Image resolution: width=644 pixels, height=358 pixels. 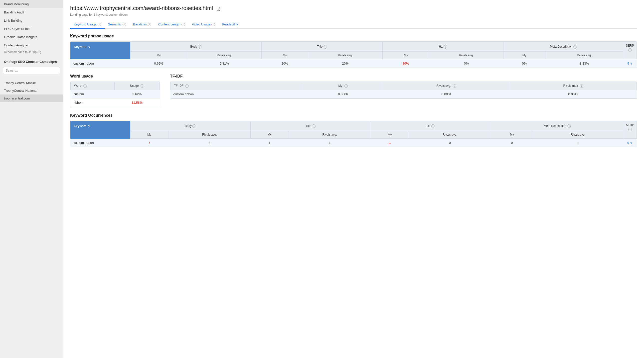 I want to click on content-length-info-icon: i, so click(x=183, y=24).